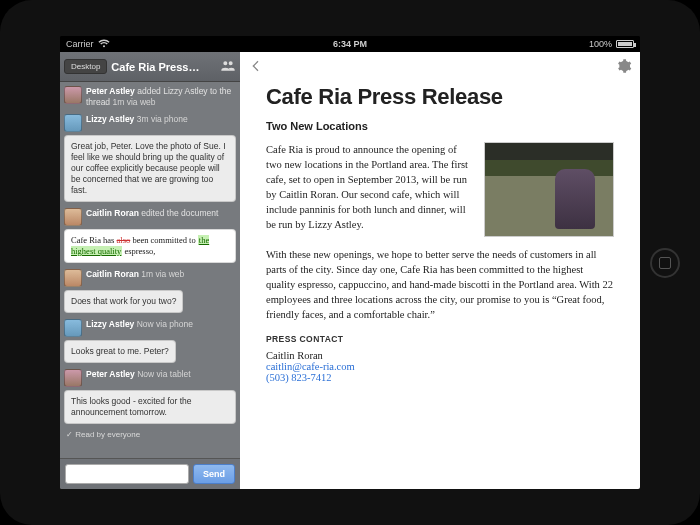 This screenshot has height=525, width=700. What do you see at coordinates (80, 44) in the screenshot?
I see `carrier-label: Carrier` at bounding box center [80, 44].